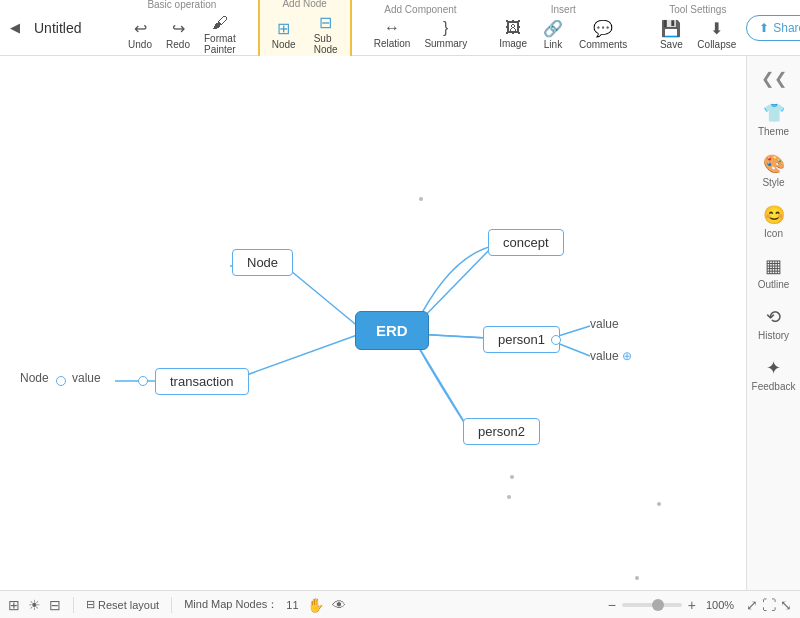 The image size is (800, 618). I want to click on history-icon: ⟲, so click(774, 317).